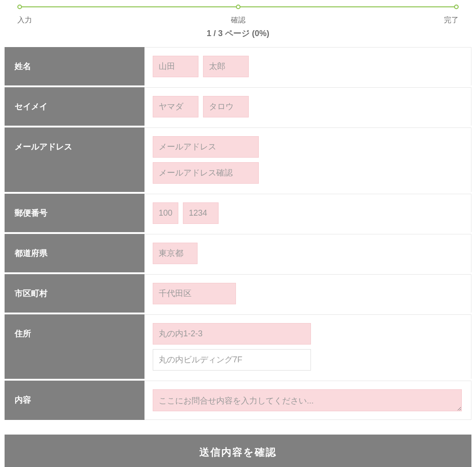 Image resolution: width=476 pixels, height=467 pixels. Describe the element at coordinates (226, 67) in the screenshot. I see `first-name-input` at that location.